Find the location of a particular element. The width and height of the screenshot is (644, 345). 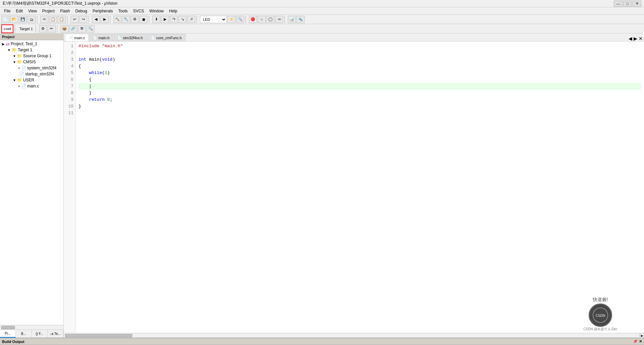

project-hscroll is located at coordinates (32, 327).